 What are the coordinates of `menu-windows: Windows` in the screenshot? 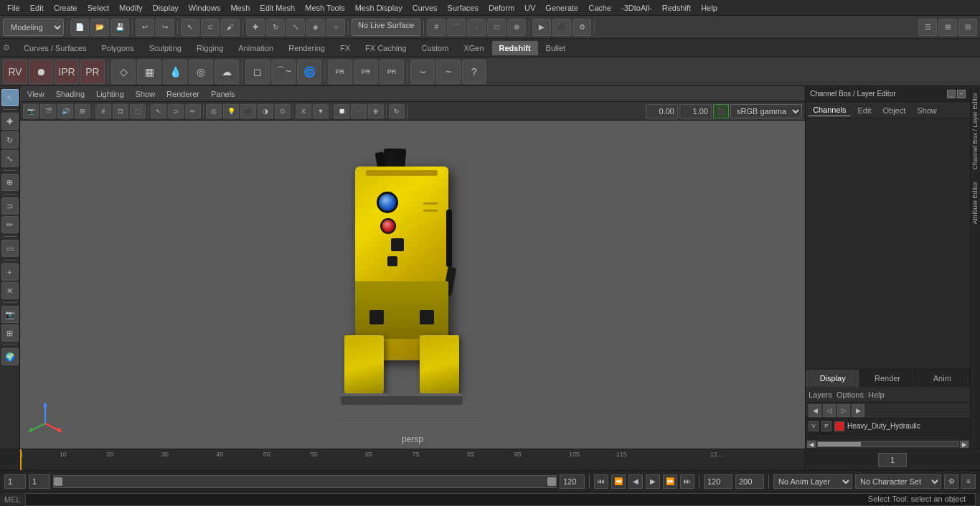 It's located at (205, 8).